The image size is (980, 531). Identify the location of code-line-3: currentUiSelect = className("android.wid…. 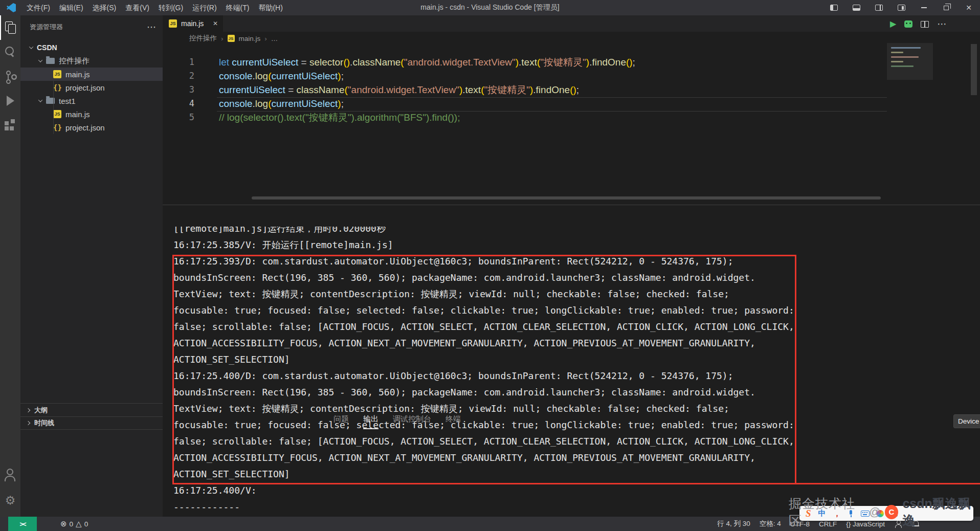
(399, 90).